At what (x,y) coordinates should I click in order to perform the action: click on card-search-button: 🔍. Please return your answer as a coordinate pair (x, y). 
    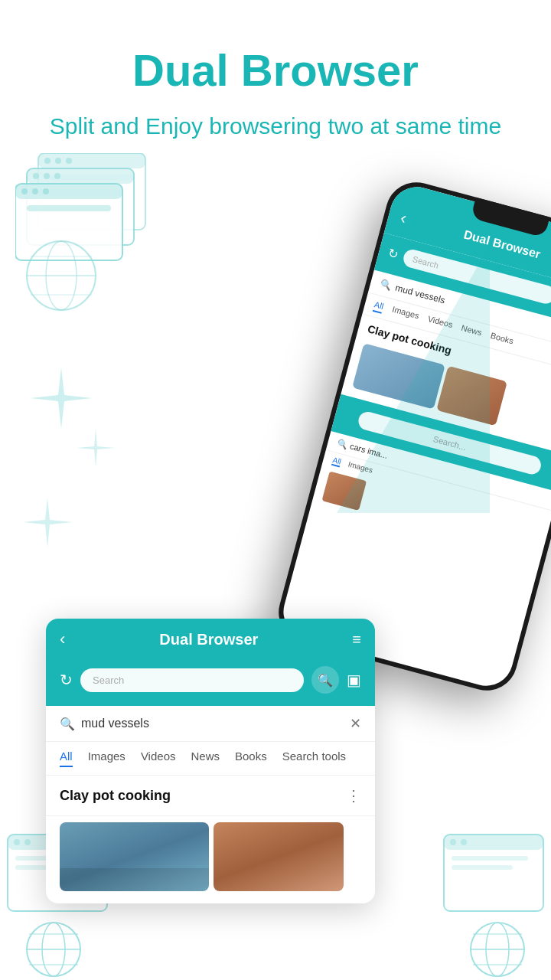
    Looking at the image, I should click on (325, 680).